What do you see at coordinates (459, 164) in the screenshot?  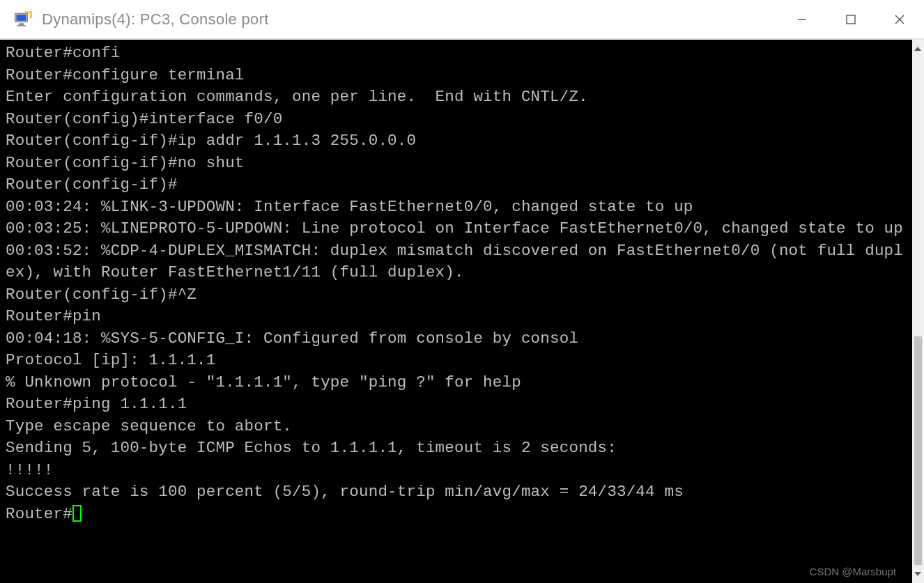 I see `terminal-line: Router(config-if)#no shut` at bounding box center [459, 164].